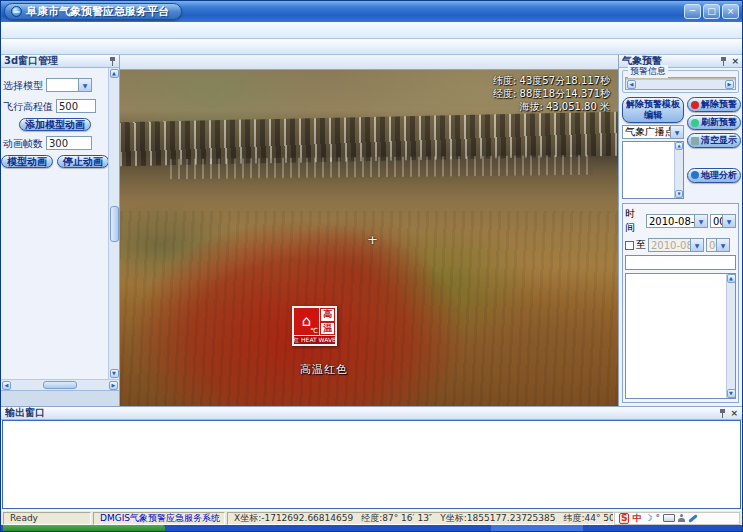 Image resolution: width=743 pixels, height=532 pixels. Describe the element at coordinates (328, 329) in the screenshot. I see `heat-char-2: 温` at that location.